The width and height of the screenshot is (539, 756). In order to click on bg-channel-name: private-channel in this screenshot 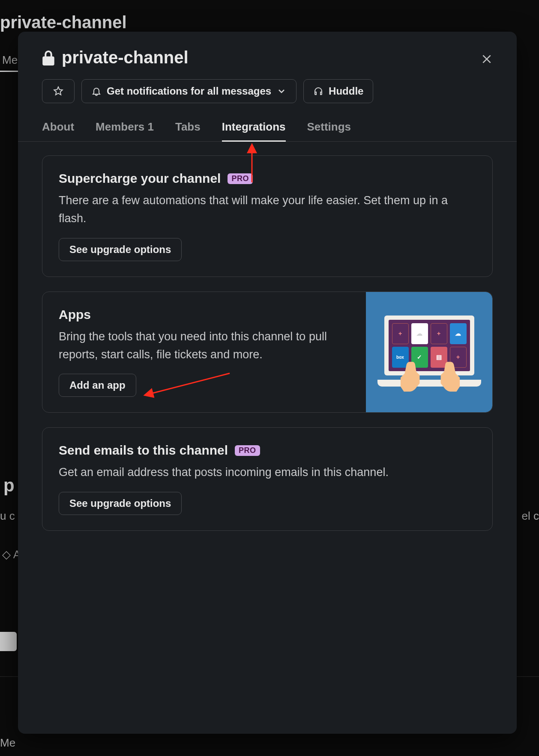, I will do `click(63, 22)`.